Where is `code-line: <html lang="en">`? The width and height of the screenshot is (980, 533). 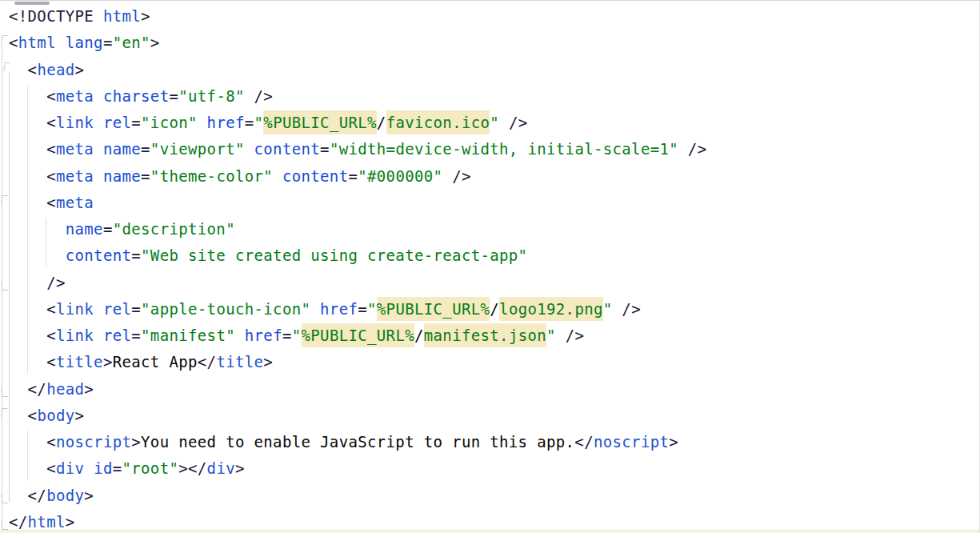 code-line: <html lang="en"> is located at coordinates (358, 43).